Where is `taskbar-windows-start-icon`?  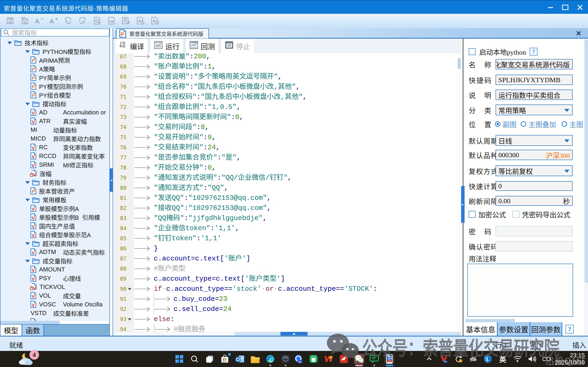
taskbar-windows-start-icon is located at coordinates (179, 359).